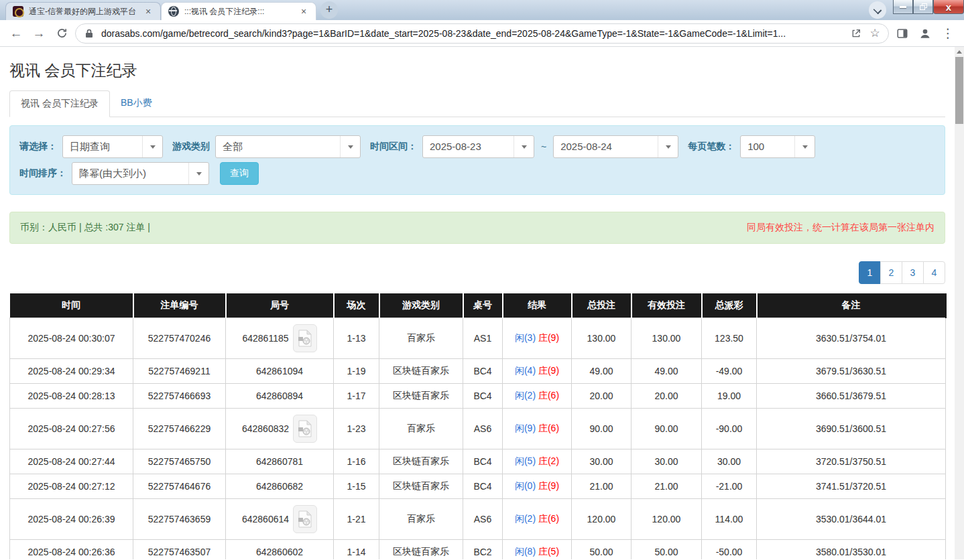  What do you see at coordinates (851, 462) in the screenshot?
I see `cell-remark: 3720.51/3750.51` at bounding box center [851, 462].